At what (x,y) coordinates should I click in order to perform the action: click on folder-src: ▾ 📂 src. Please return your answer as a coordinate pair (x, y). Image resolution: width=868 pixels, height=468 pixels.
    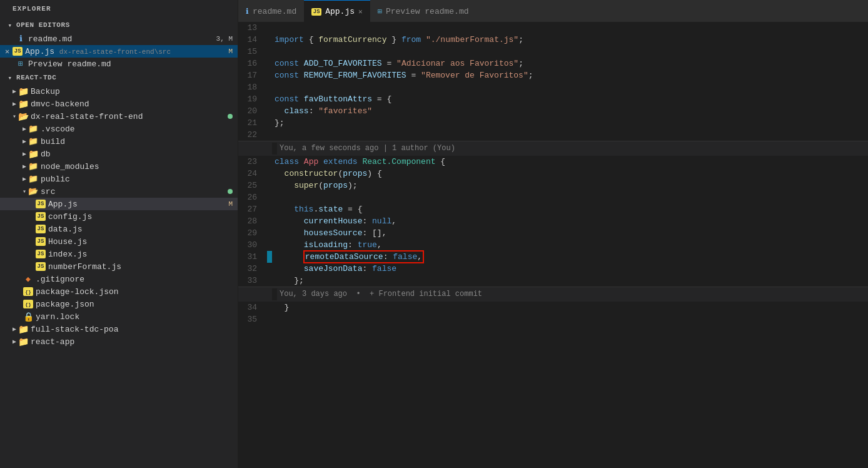
    Looking at the image, I should click on (119, 191).